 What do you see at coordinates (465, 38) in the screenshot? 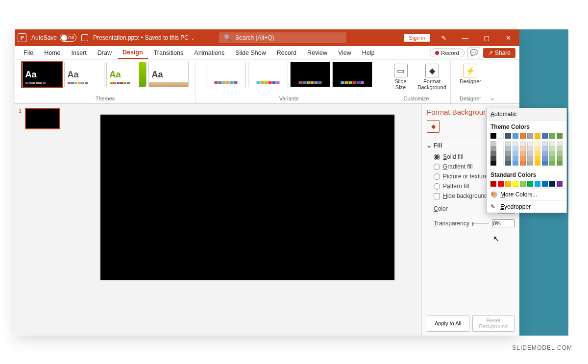
I see `minimize-button: —` at bounding box center [465, 38].